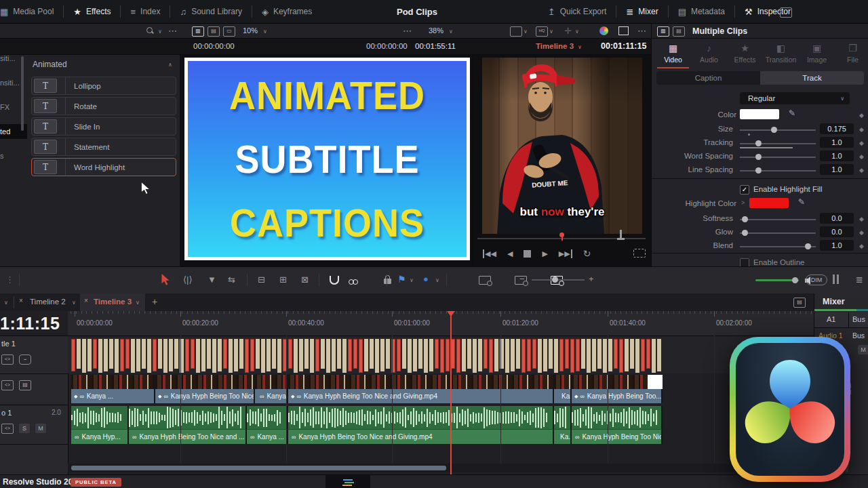 The image size is (868, 488). Describe the element at coordinates (516, 31) in the screenshot. I see `crop-tool-icon` at that location.